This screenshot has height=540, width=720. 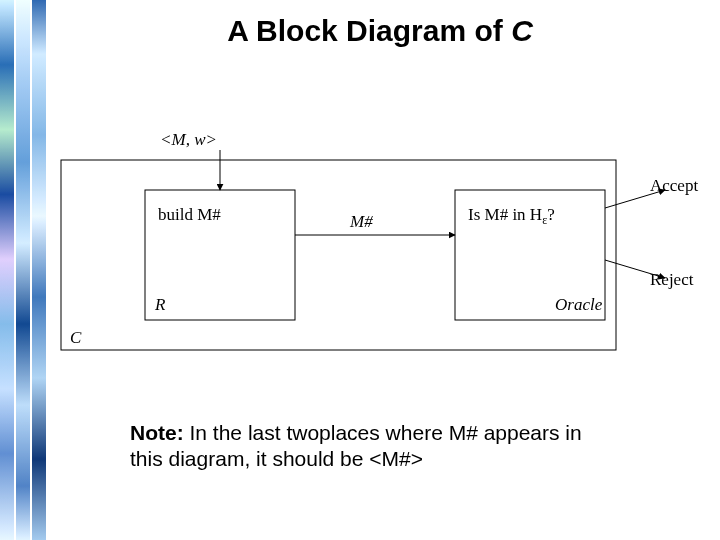 I want to click on box2-main: Is M# in Hε?, so click(x=512, y=216).